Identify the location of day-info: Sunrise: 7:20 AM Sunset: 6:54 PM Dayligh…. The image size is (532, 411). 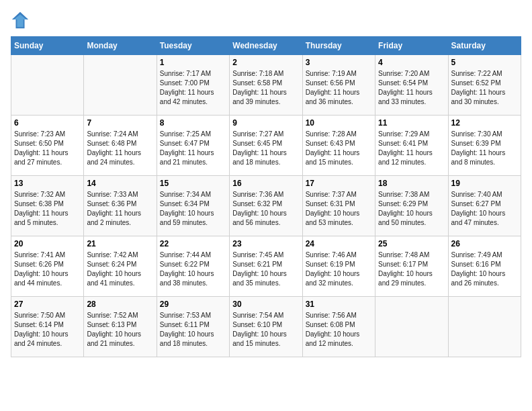
(411, 88).